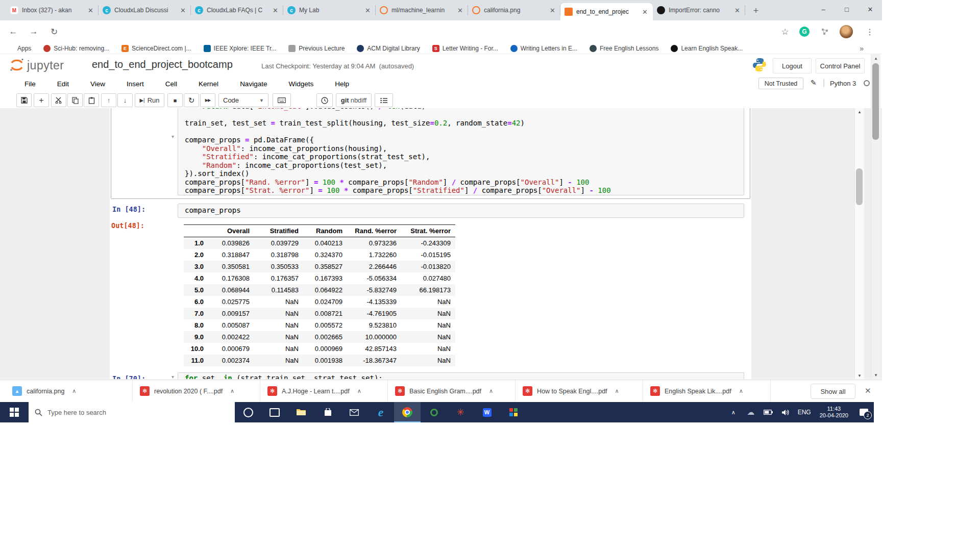 This screenshot has height=551, width=980. I want to click on bookmark-apps: Apps, so click(19, 48).